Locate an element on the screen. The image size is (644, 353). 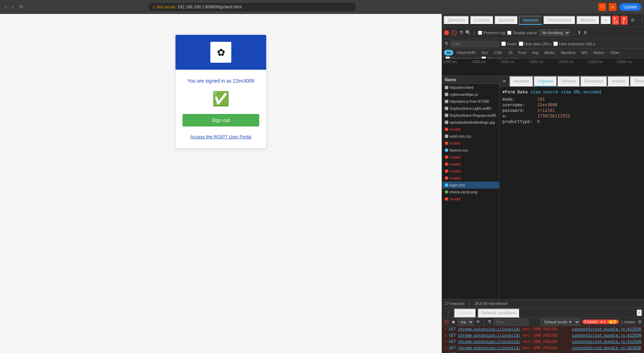
top-select: top is located at coordinates (466, 322).